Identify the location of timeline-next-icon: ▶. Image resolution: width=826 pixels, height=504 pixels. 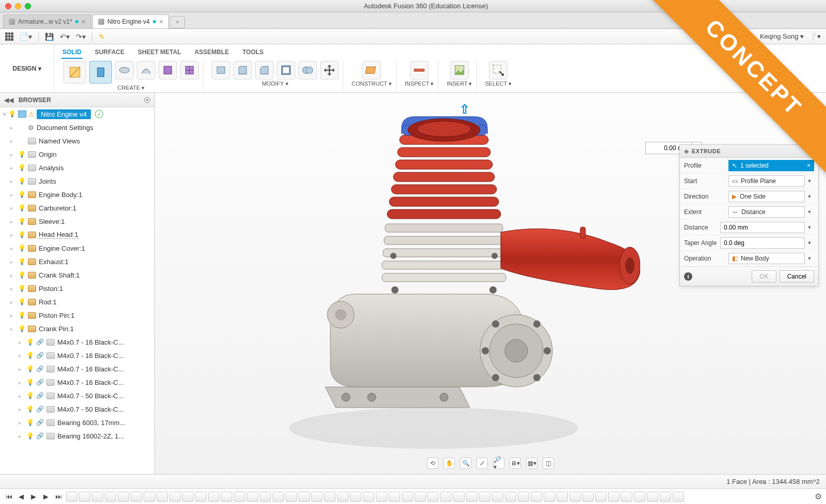
(46, 497).